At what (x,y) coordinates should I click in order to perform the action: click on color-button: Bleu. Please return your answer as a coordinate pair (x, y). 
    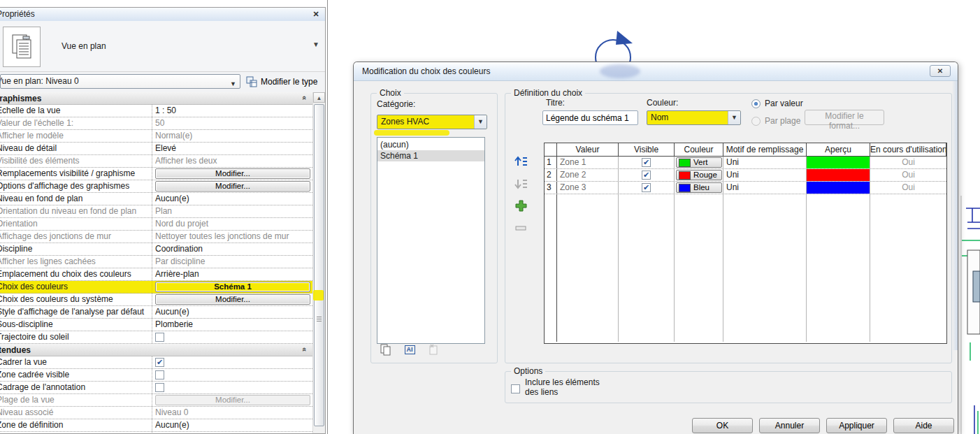
    Looking at the image, I should click on (699, 187).